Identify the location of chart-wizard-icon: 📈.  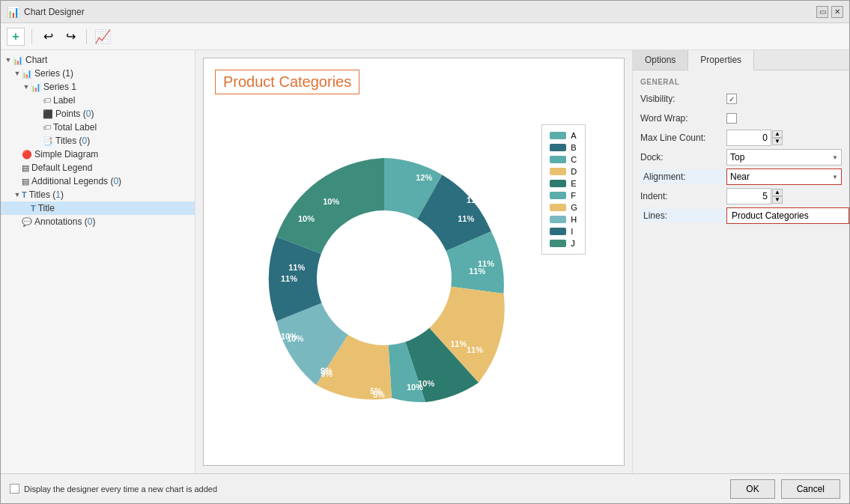
(103, 37).